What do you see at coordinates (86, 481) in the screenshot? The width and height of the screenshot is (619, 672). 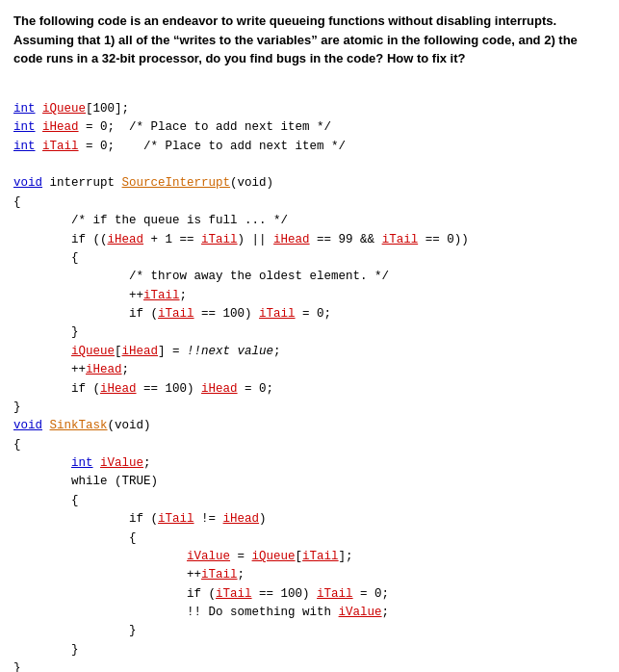 I see `line-20: while (TRUE)` at bounding box center [86, 481].